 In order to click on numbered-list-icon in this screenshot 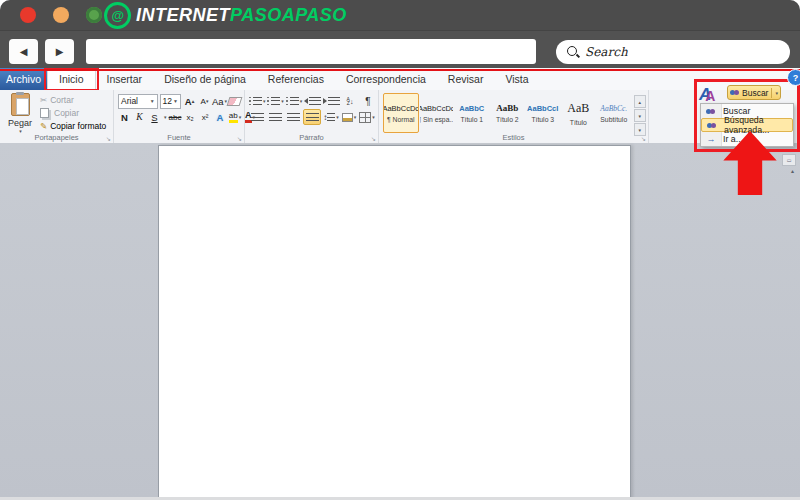, I will do `click(274, 102)`.